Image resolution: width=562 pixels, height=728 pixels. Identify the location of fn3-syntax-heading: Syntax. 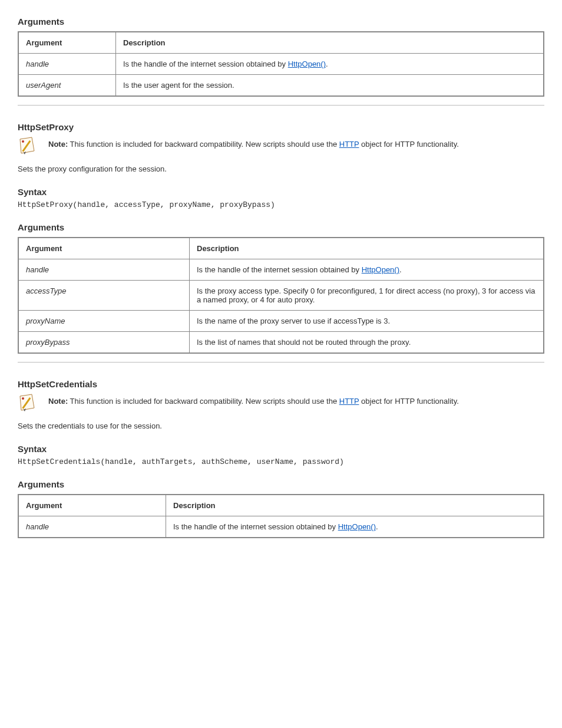
(281, 449).